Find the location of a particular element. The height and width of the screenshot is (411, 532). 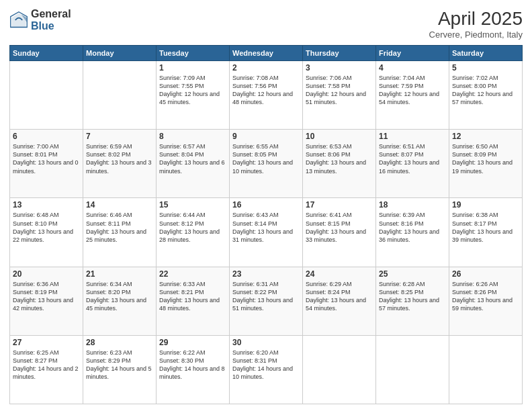

day-info-2-0: Sunrise: 6:48 AMSunset: 8:10 PMDaylight:… is located at coordinates (46, 227).